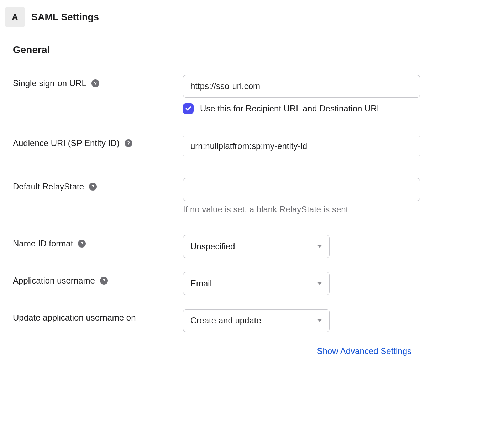 The image size is (504, 421). I want to click on row-name-id-format: Name ID format ? Unspecified, so click(252, 246).